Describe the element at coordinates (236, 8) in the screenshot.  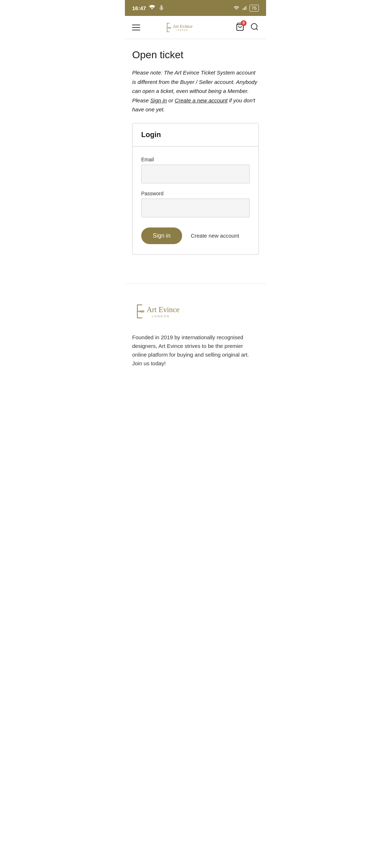
I see `wifi-icon` at that location.